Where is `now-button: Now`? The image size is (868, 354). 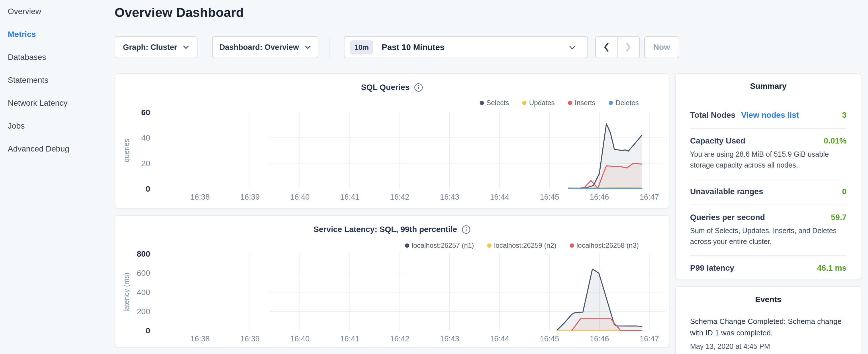
now-button: Now is located at coordinates (662, 47).